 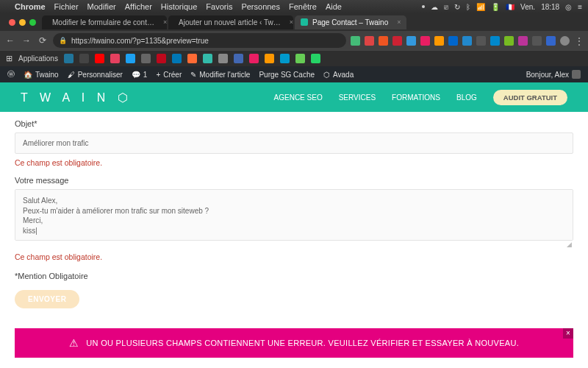 I want to click on avatar-icon, so click(x=564, y=41).